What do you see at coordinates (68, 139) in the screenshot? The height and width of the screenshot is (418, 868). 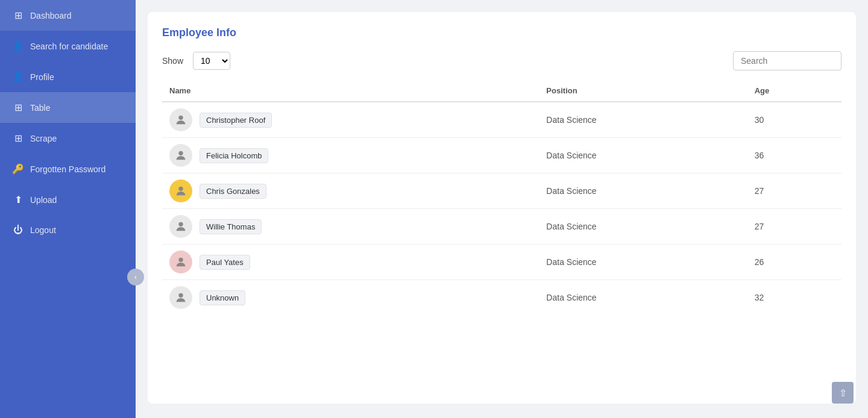 I see `sidebar-item-scrape: ⊞Scrape` at bounding box center [68, 139].